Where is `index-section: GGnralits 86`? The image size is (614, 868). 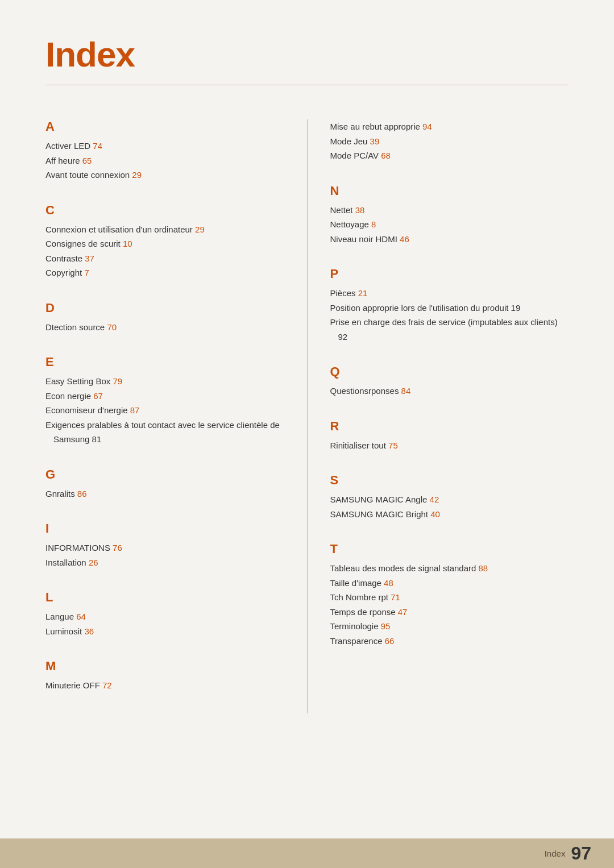
index-section: GGnralits 86 is located at coordinates (165, 484).